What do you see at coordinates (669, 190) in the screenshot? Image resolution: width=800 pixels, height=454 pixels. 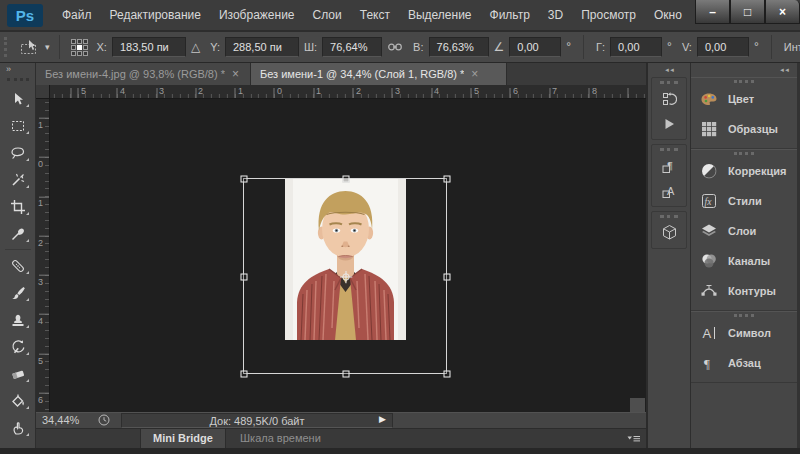 I see `character-styles-panel-button: A` at bounding box center [669, 190].